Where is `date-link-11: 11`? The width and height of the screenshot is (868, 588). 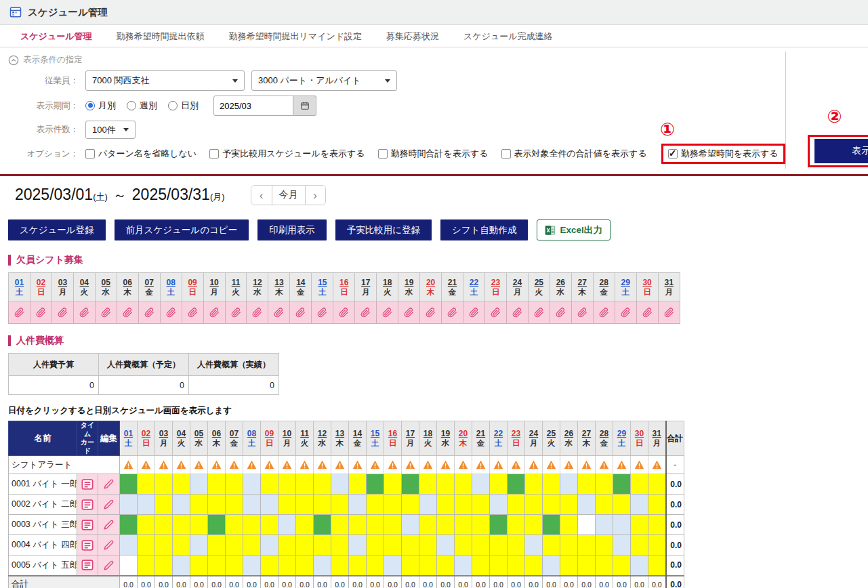
date-link-11: 11 is located at coordinates (305, 434).